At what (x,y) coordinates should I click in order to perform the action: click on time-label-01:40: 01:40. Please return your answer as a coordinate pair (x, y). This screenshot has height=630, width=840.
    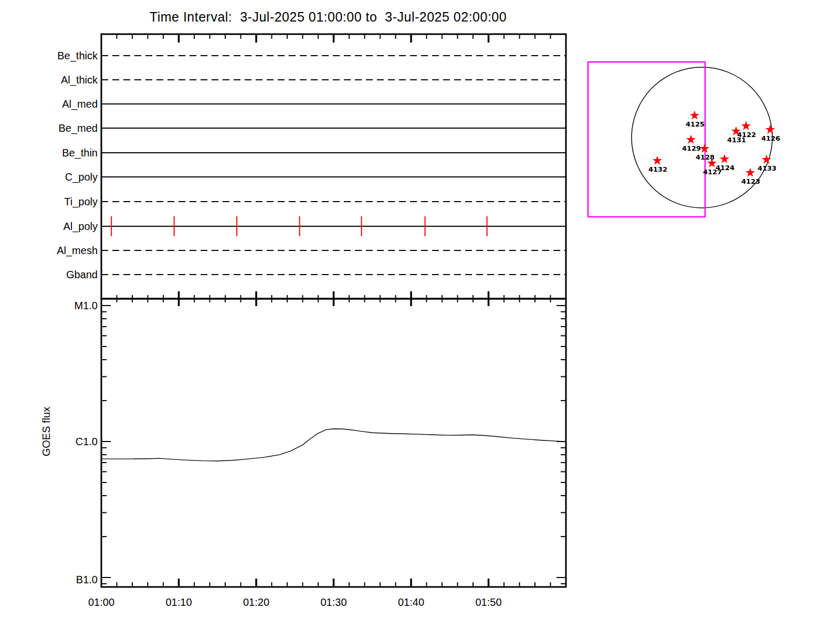
    Looking at the image, I should click on (411, 602).